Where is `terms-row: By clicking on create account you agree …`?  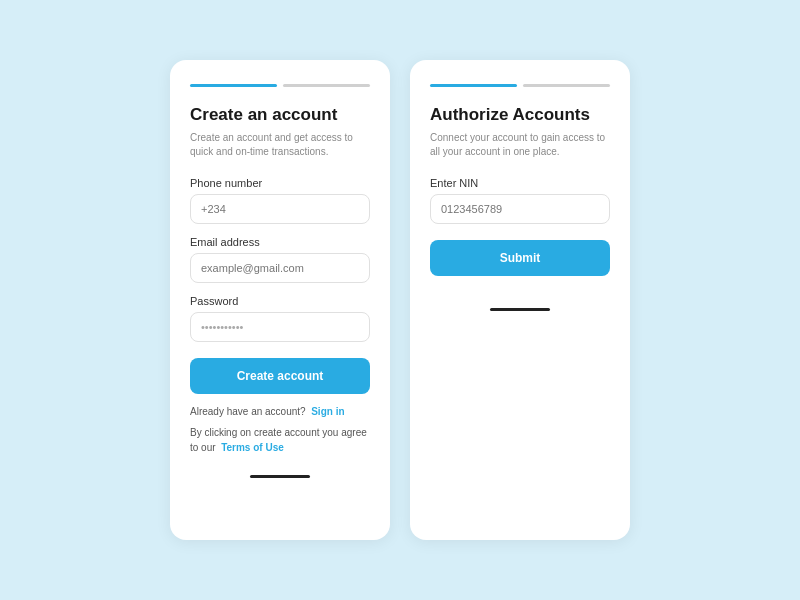 terms-row: By clicking on create account you agree … is located at coordinates (280, 440).